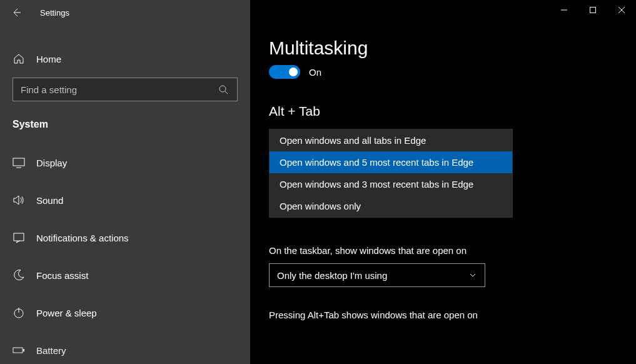  I want to click on nav-label: Sound, so click(50, 200).